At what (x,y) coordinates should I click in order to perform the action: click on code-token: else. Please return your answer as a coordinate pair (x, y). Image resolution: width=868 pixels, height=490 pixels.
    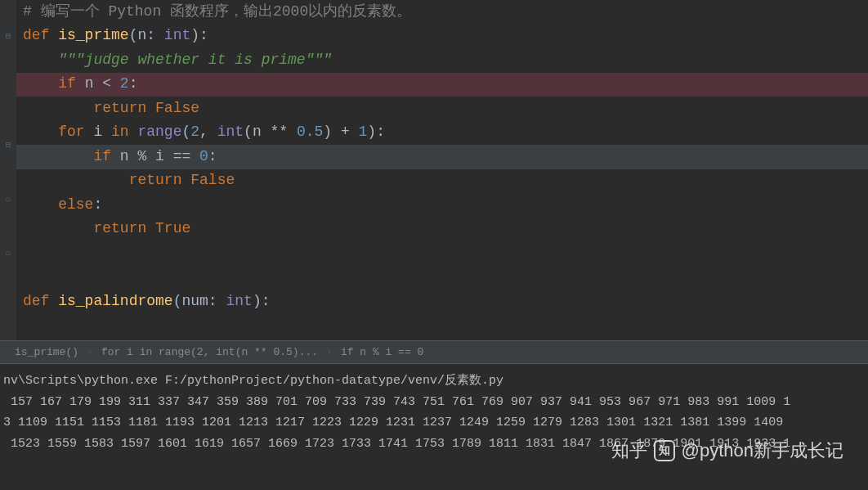
    Looking at the image, I should click on (75, 205).